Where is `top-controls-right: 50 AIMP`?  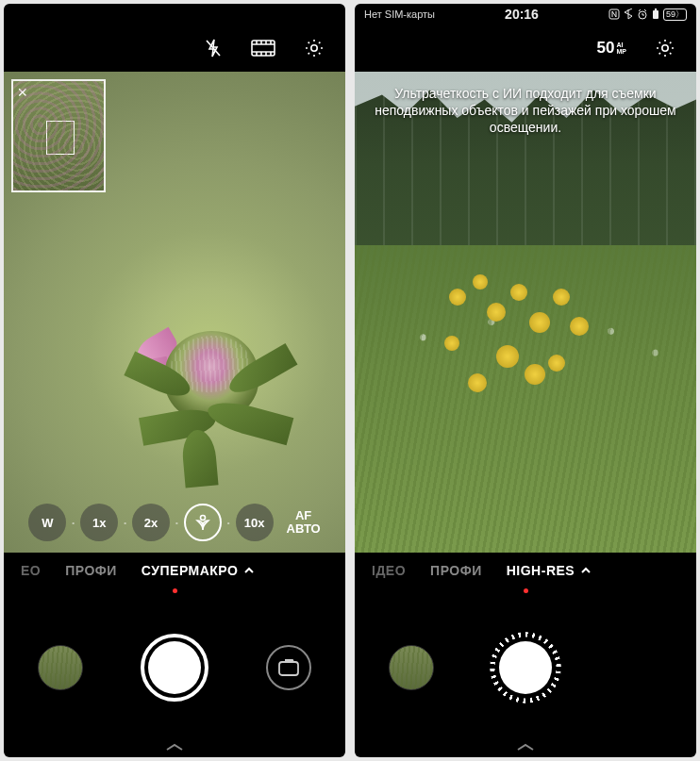 top-controls-right: 50 AIMP is located at coordinates (525, 48).